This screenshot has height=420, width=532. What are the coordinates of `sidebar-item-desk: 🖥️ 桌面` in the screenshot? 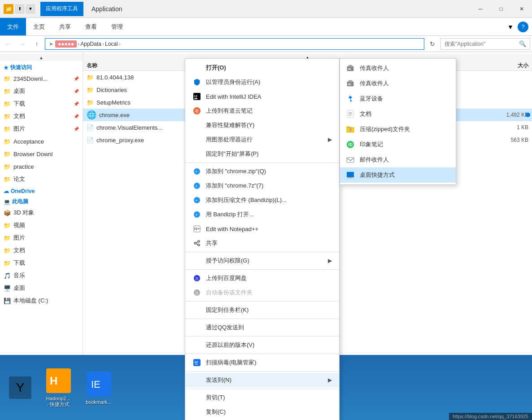 It's located at (41, 288).